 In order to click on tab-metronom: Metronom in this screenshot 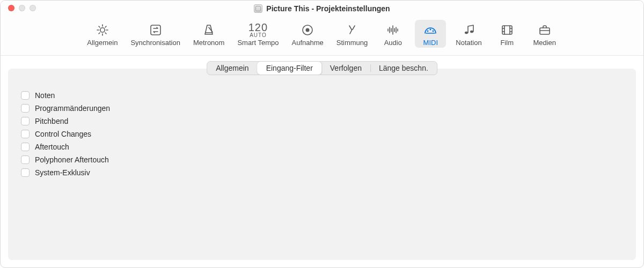, I will do `click(209, 34)`.